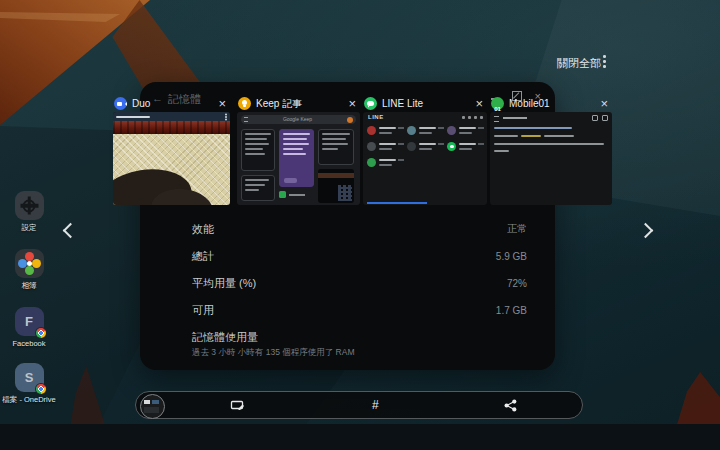 This screenshot has width=720, height=450. What do you see at coordinates (29, 270) in the screenshot?
I see `shortcut-gallery: 相簿` at bounding box center [29, 270].